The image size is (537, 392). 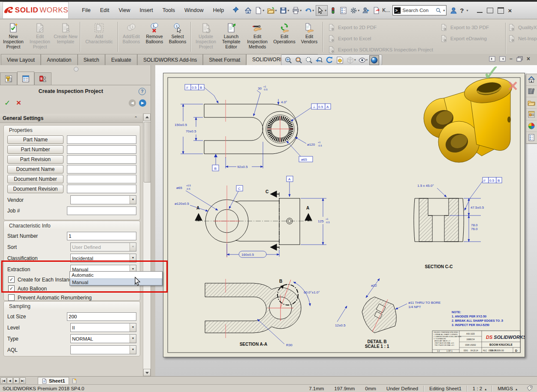 What do you see at coordinates (386, 10) in the screenshot?
I see `overflow-menu: K...` at bounding box center [386, 10].